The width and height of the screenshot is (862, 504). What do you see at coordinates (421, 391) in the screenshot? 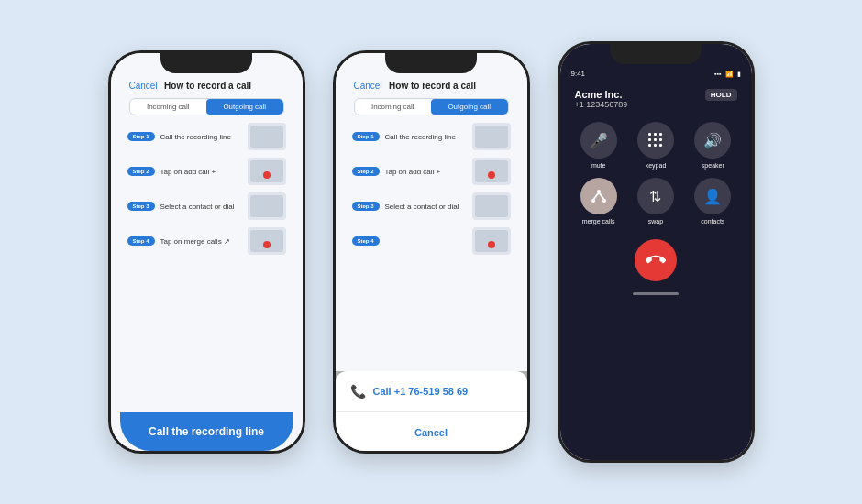
I see `modal-call-text: Call +1 76-519 58 69` at bounding box center [421, 391].